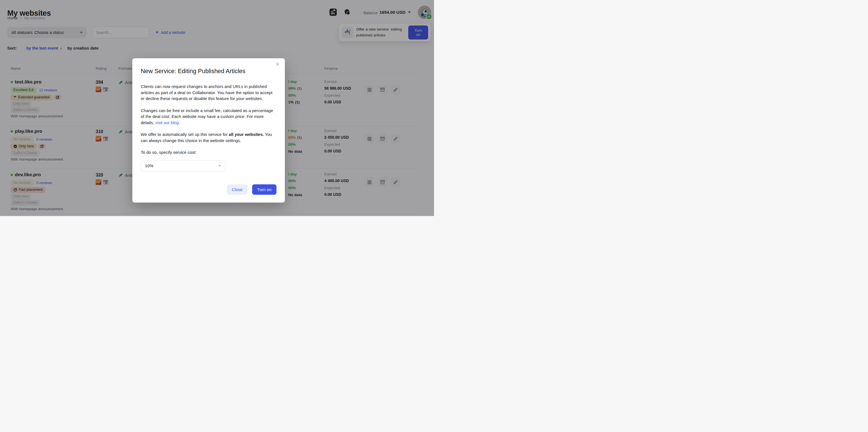 The width and height of the screenshot is (868, 432). What do you see at coordinates (209, 131) in the screenshot?
I see `new-service-modal: ✕ New Service: Editing Published Article…` at bounding box center [209, 131].